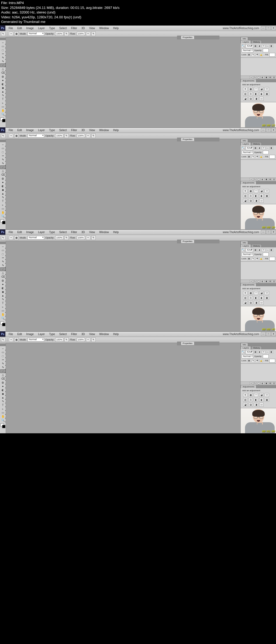 The width and height of the screenshot is (276, 644). What do you see at coordinates (63, 130) in the screenshot?
I see `menu-select: Select` at bounding box center [63, 130].